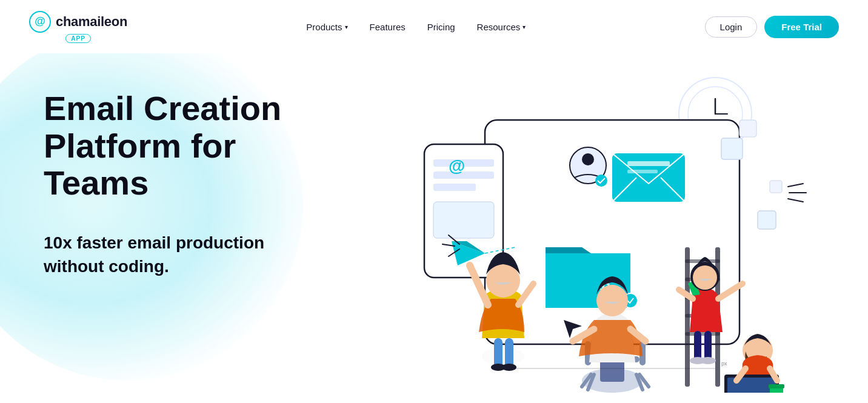  Describe the element at coordinates (165, 255) in the screenshot. I see `hero-subtitle: 10x faster email production without codi…` at that location.